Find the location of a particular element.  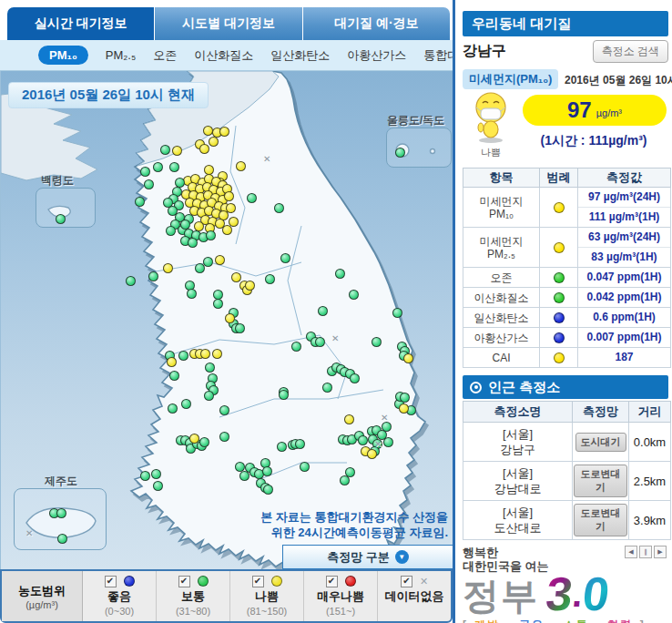

pollutant-subtab: 이산화질소 is located at coordinates (224, 56).